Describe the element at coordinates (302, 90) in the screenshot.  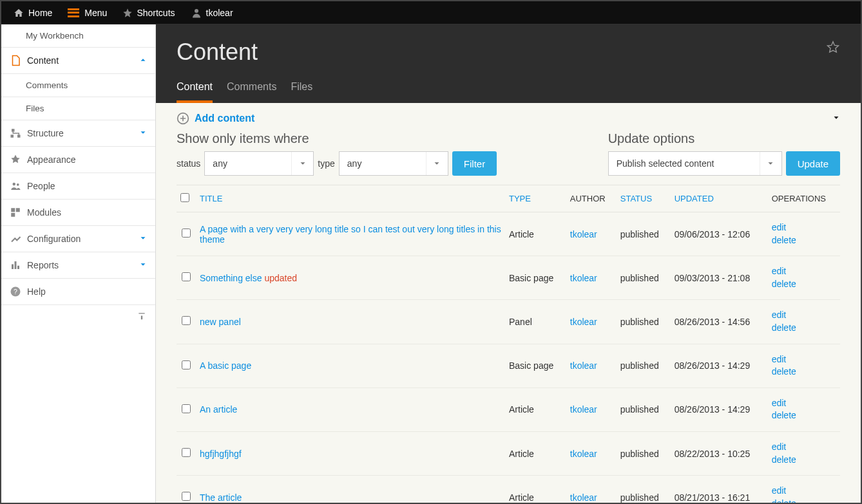
I see `tab-files: Files` at that location.